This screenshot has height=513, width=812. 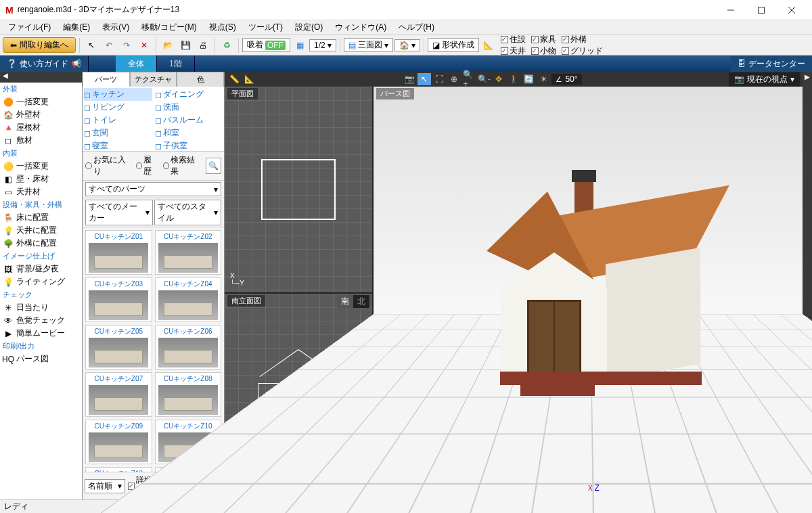 I want to click on sidebar-item: 💡天井に配置, so click(x=41, y=230).